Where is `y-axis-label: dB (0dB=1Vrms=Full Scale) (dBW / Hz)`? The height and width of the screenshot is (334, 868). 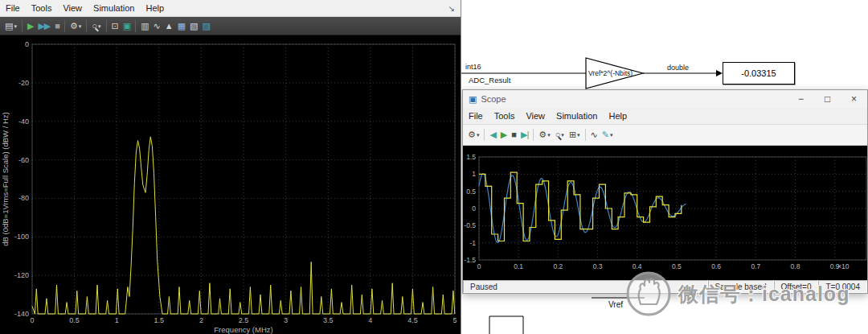 y-axis-label: dB (0dB=1Vrms=Full Scale) (dBW / Hz) is located at coordinates (5, 179).